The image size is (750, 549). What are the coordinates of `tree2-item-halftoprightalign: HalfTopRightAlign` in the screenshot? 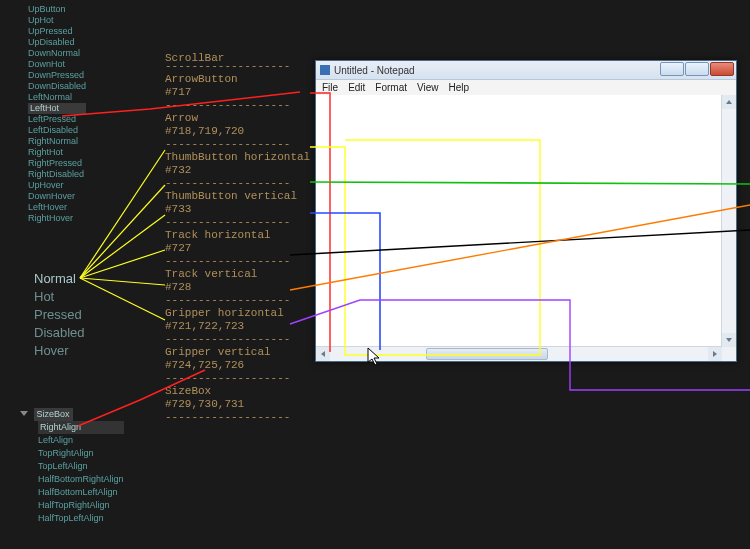 It's located at (81, 506).